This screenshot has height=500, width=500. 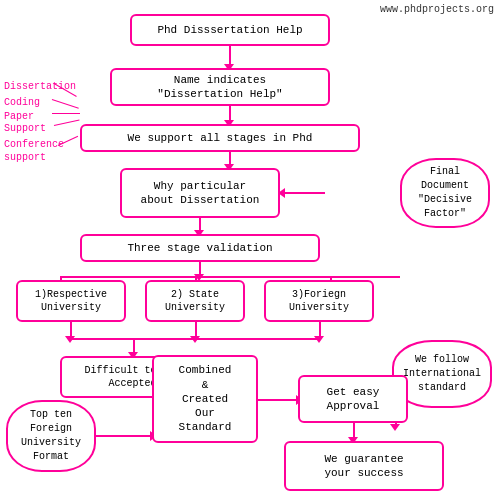 I want to click on arrow-toptencomb, so click(x=124, y=436).